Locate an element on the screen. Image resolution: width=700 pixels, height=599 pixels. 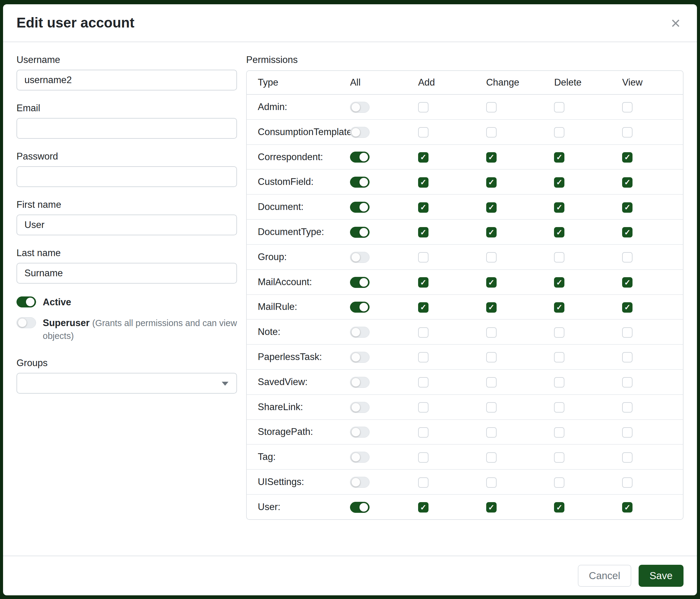
username-field-group: Username is located at coordinates (127, 72).